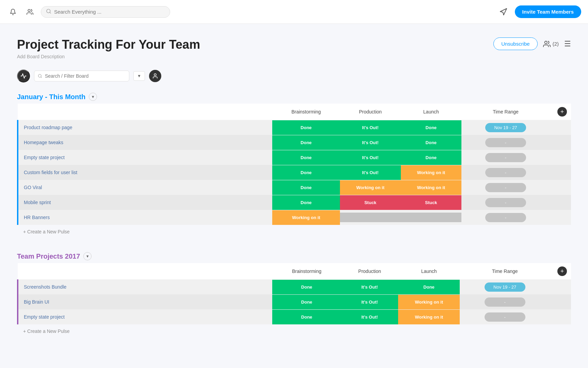  Describe the element at coordinates (139, 76) in the screenshot. I see `filter-dropdown-button: ▼` at that location.